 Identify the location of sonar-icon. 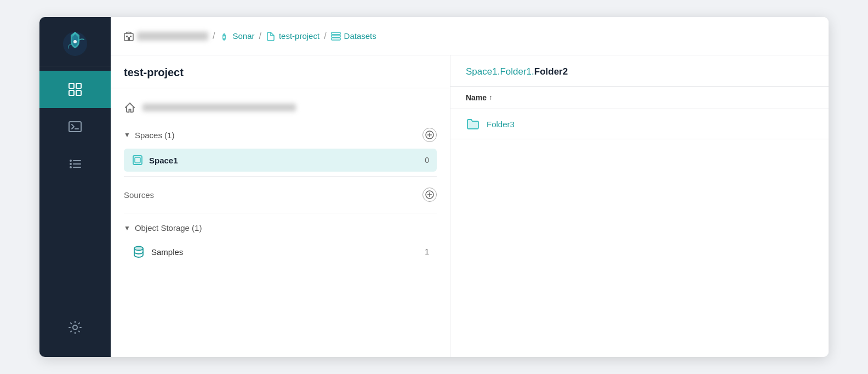
(224, 36).